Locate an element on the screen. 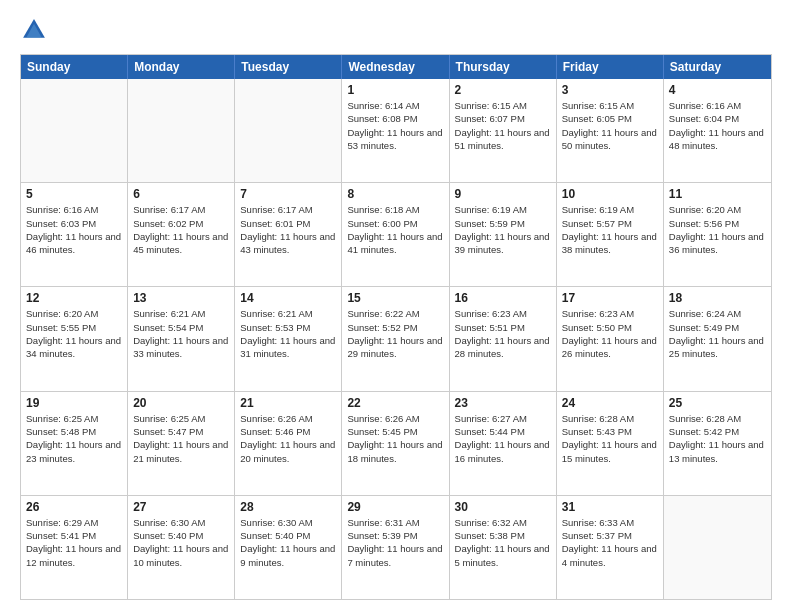  calendar-cell: 28Sunrise: 6:30 AMSunset: 5:40 PMDayligh… is located at coordinates (288, 548).